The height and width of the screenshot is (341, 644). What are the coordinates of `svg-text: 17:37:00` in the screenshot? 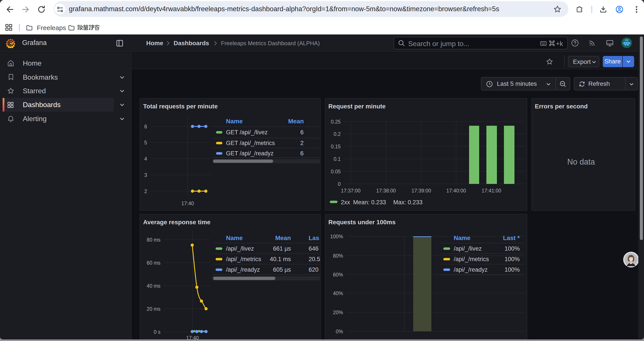 It's located at (350, 191).